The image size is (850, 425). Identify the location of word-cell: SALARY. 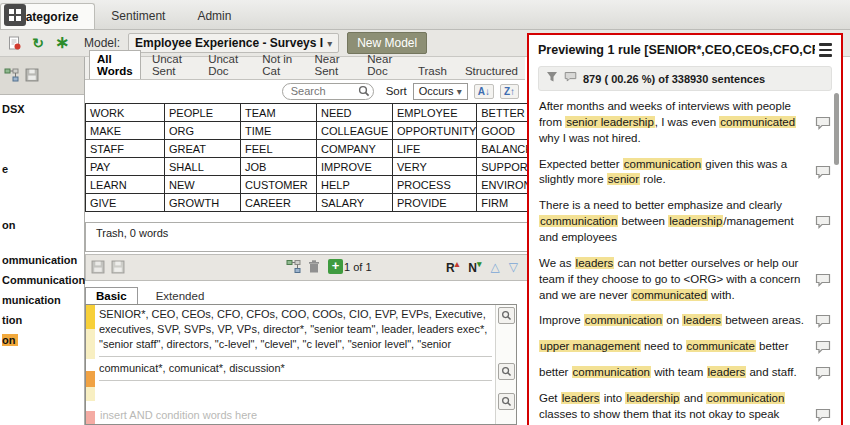
(355, 203).